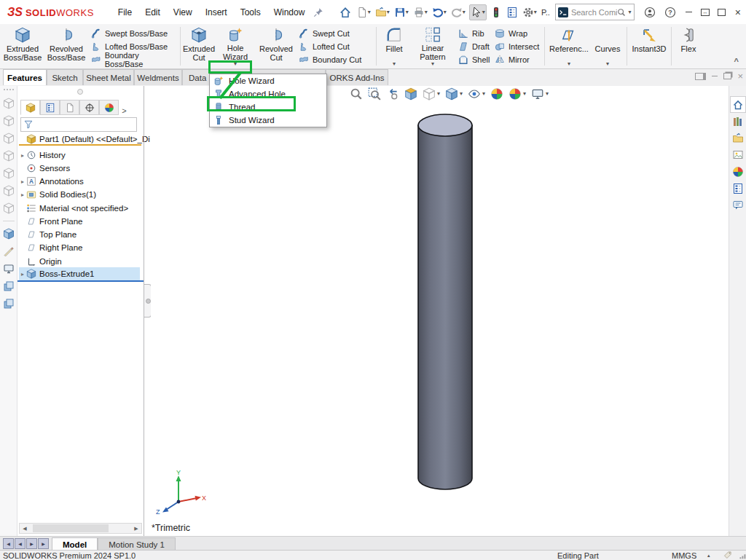 The height and width of the screenshot is (560, 746). Describe the element at coordinates (684, 556) in the screenshot. I see `units-selector: MMGS` at that location.